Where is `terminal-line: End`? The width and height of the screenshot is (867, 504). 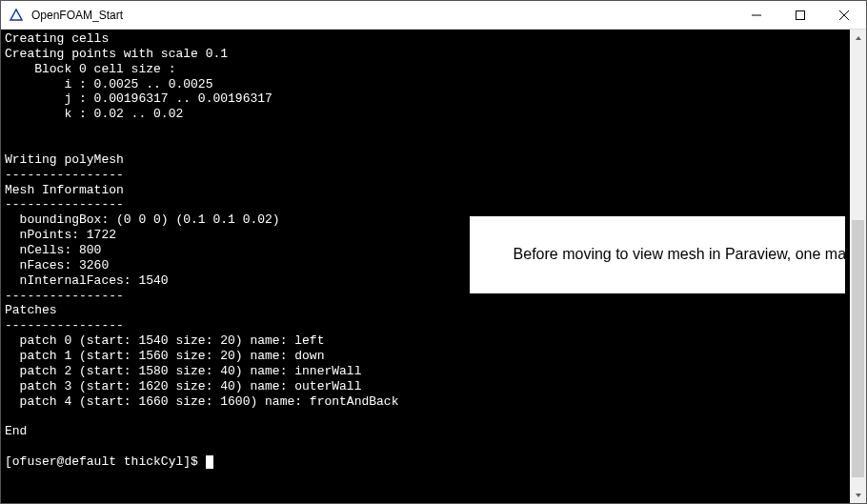 terminal-line: End is located at coordinates (15, 431).